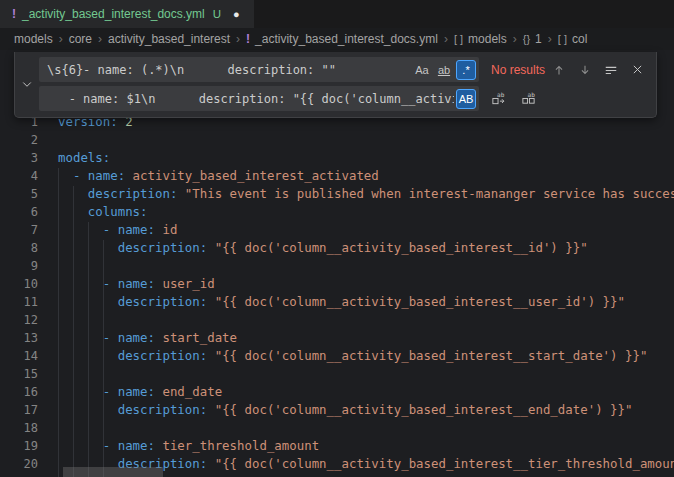 The image size is (674, 477). What do you see at coordinates (356, 212) in the screenshot?
I see `code-line-content: columns:` at bounding box center [356, 212].